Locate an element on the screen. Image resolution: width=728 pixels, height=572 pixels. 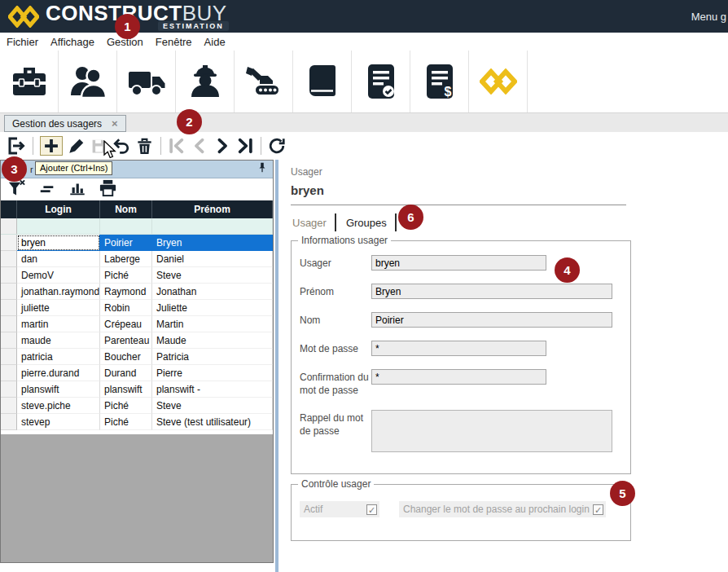
rappel-mot-de-passe-input is located at coordinates (492, 431).